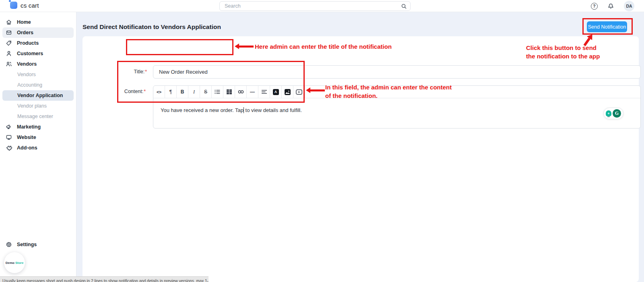 The image size is (644, 282). What do you see at coordinates (609, 114) in the screenshot?
I see `grammarly-suggestion-icon: +` at bounding box center [609, 114].